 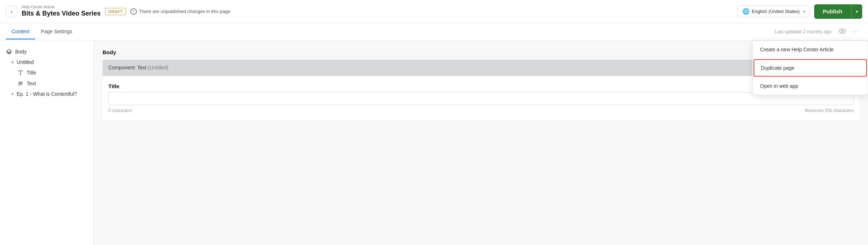 I want to click on back-button: ‹, so click(x=12, y=12).